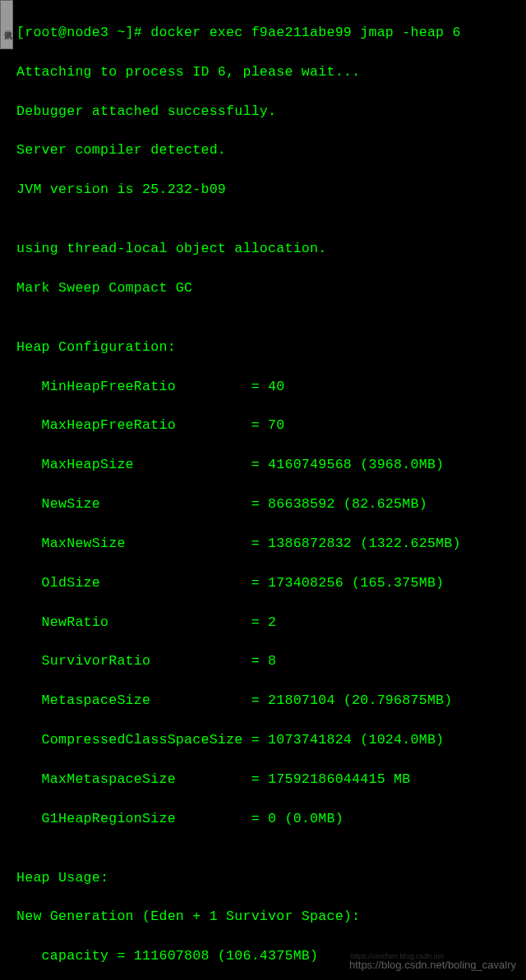 The height and width of the screenshot is (980, 526). Describe the element at coordinates (270, 661) in the screenshot. I see `config-line: SurvivorRatio = 8` at that location.